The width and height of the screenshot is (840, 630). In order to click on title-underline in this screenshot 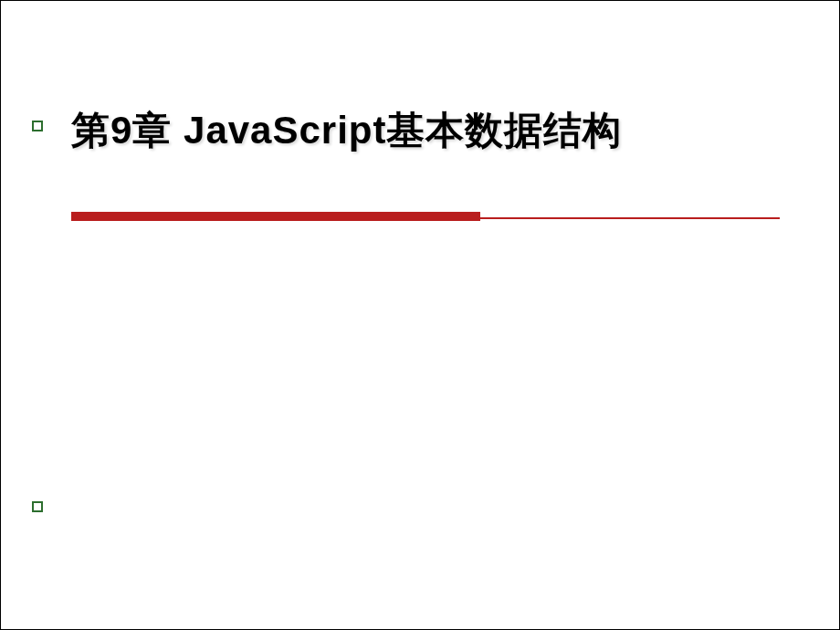, I will do `click(425, 217)`.